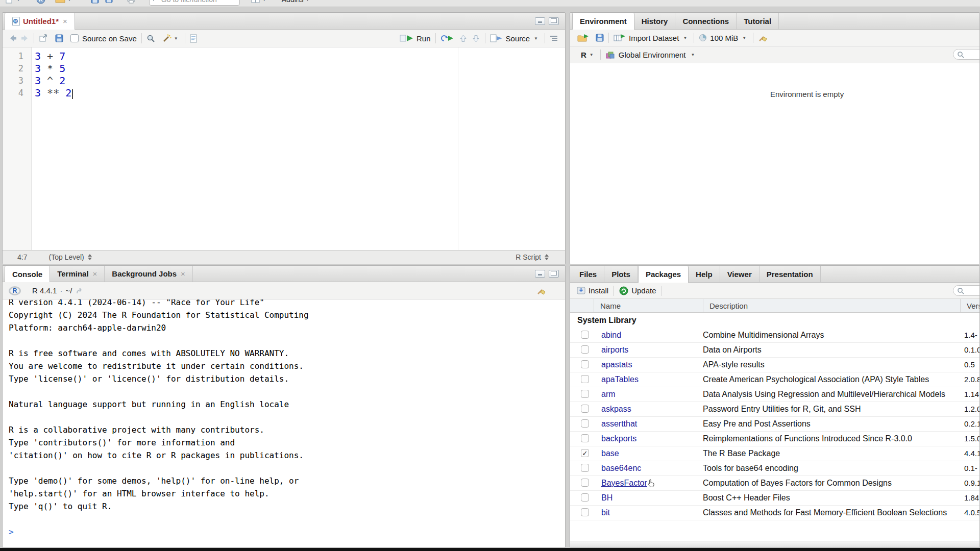 The image size is (980, 551). What do you see at coordinates (621, 274) in the screenshot?
I see `tab-plots: Plots` at bounding box center [621, 274].